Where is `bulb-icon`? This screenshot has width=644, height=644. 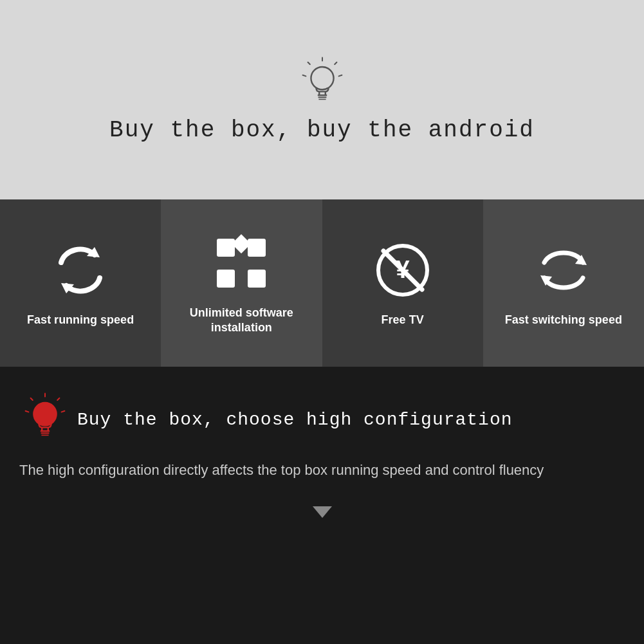 bulb-icon is located at coordinates (322, 84).